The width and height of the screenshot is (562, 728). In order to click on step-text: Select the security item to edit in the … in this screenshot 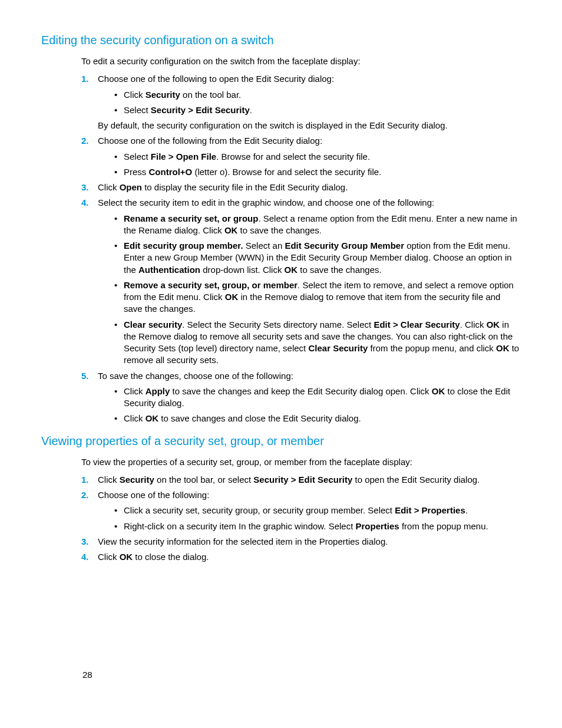, I will do `click(266, 203)`.